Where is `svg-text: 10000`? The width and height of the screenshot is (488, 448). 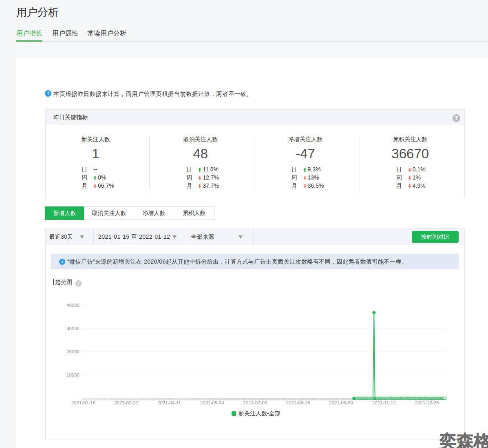
svg-text: 10000 is located at coordinates (73, 375).